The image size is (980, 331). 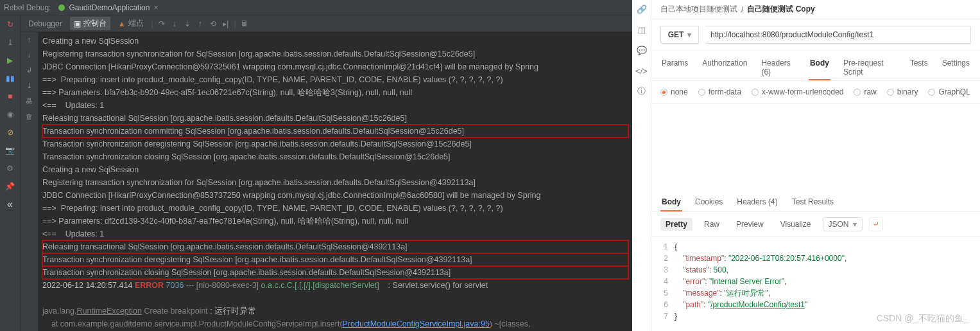 I want to click on debug-prefix: Rebel Debug:, so click(x=27, y=8).